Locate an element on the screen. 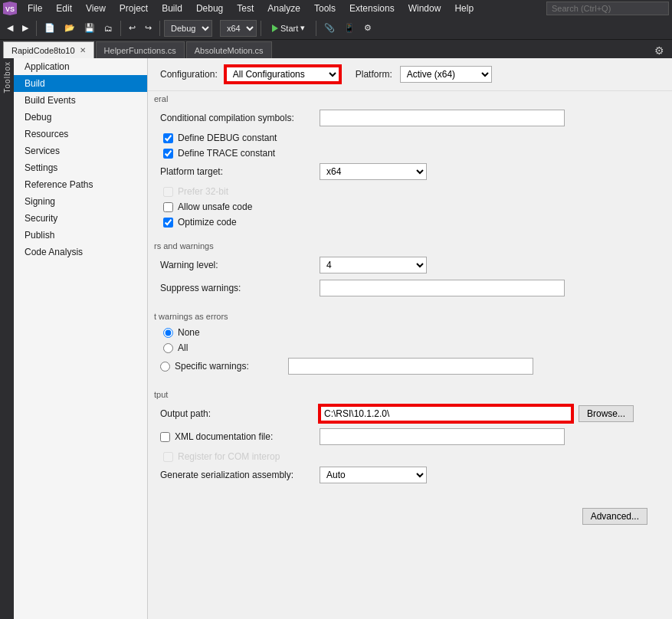 Image resolution: width=672 pixels, height=619 pixels. nav-item-services: Services is located at coordinates (80, 151).